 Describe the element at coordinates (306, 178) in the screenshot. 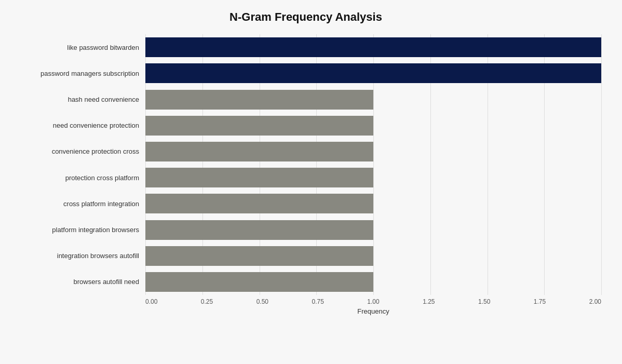

I see `bar-row: protection cross platform` at that location.